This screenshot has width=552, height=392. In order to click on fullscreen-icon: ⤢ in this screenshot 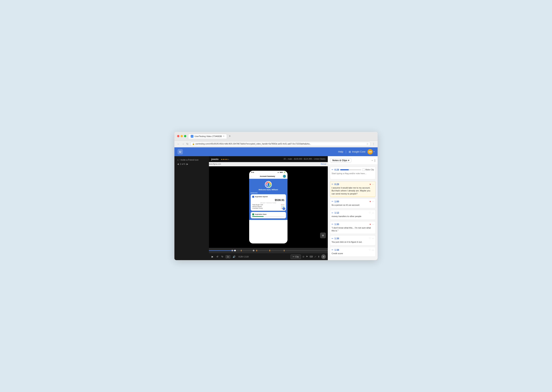, I will do `click(315, 257)`.